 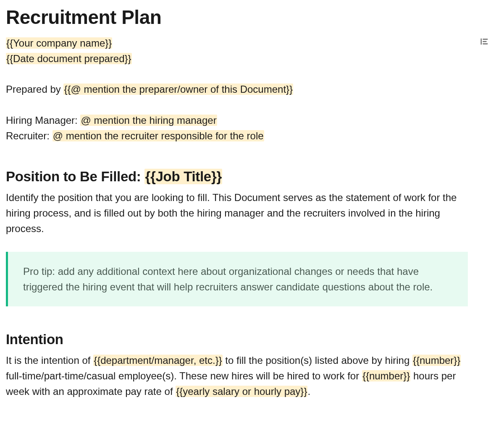 What do you see at coordinates (69, 59) in the screenshot?
I see `date-placeholder: {{Date document prepared}}` at bounding box center [69, 59].